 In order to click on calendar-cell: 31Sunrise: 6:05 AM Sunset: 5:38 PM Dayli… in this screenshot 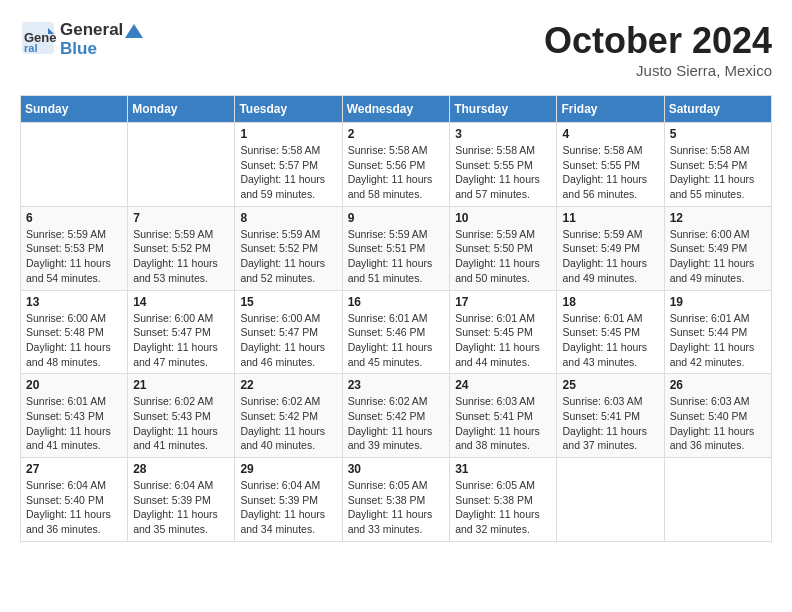, I will do `click(504, 500)`.